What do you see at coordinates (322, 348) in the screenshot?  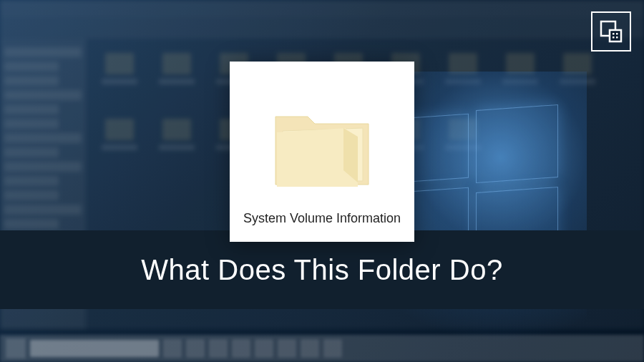 I see `taskbar` at bounding box center [322, 348].